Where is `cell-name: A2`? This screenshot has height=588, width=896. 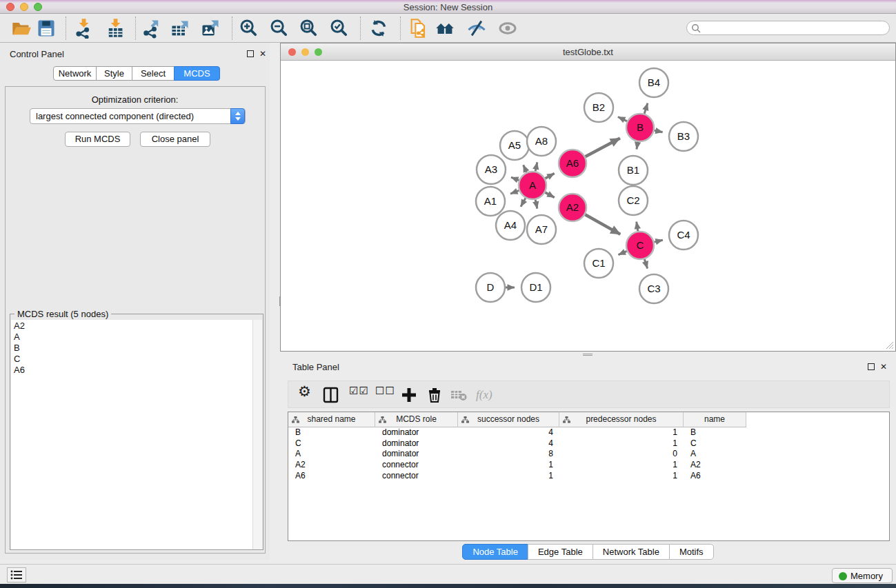
cell-name: A2 is located at coordinates (715, 465).